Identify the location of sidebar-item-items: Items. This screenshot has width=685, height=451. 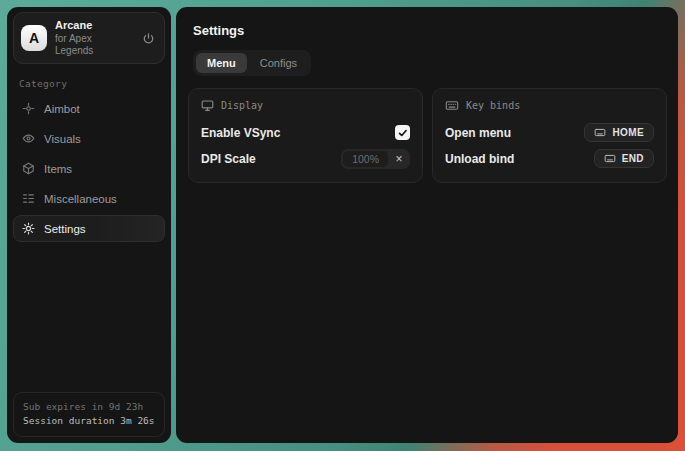
(89, 168).